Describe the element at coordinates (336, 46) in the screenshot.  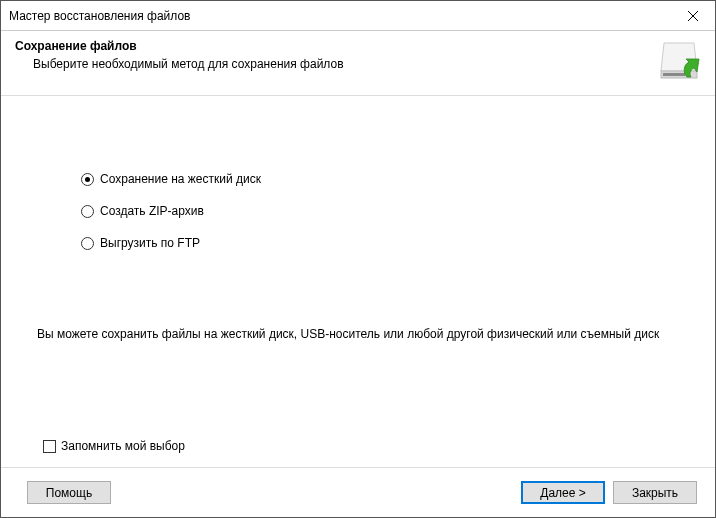
I see `page-title: Сохранение файлов` at that location.